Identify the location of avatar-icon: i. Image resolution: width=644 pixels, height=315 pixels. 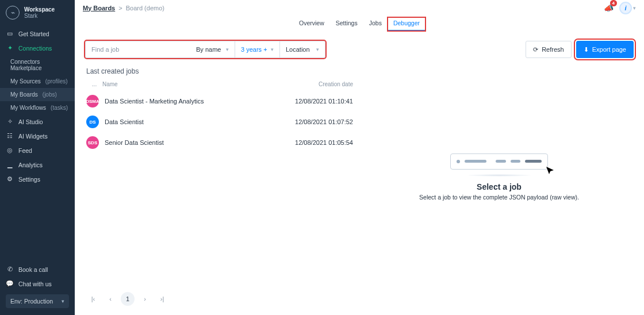
(626, 8).